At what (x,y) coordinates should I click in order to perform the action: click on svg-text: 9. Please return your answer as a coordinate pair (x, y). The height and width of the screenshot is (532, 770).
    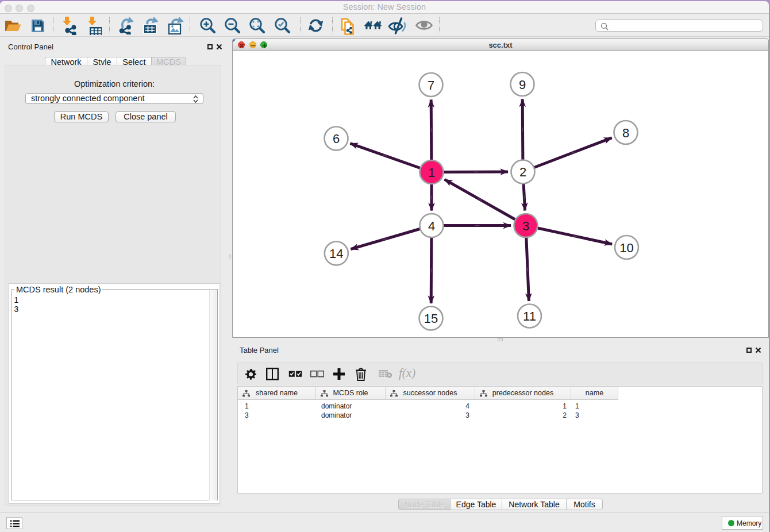
    Looking at the image, I should click on (522, 85).